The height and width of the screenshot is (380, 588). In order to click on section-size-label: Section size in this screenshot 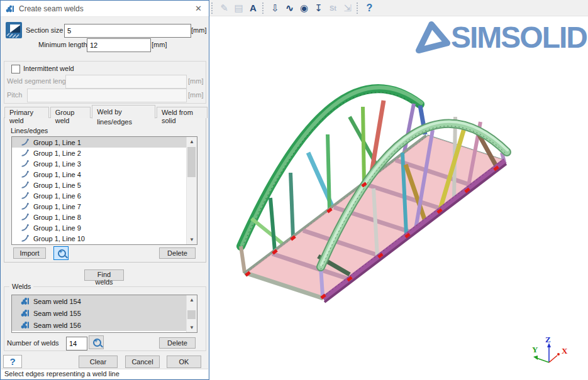, I will do `click(44, 30)`.